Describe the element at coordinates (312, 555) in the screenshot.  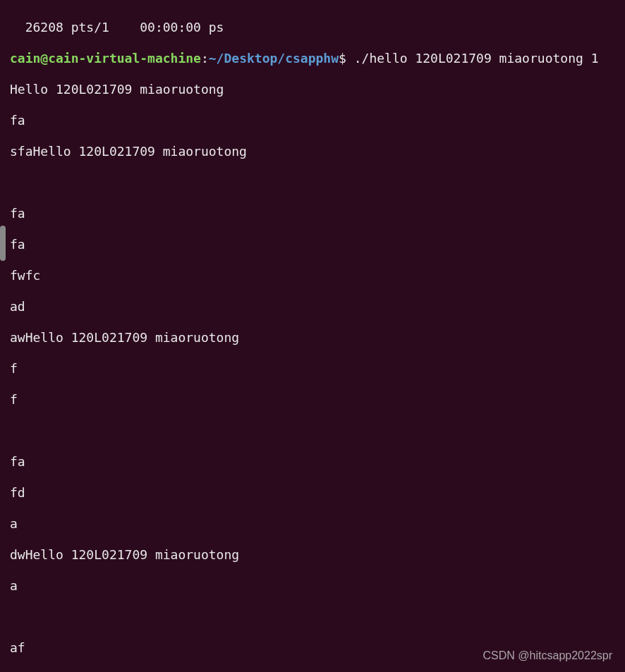
I see `output-line: dwHello 120L021709 miaoruotong` at that location.